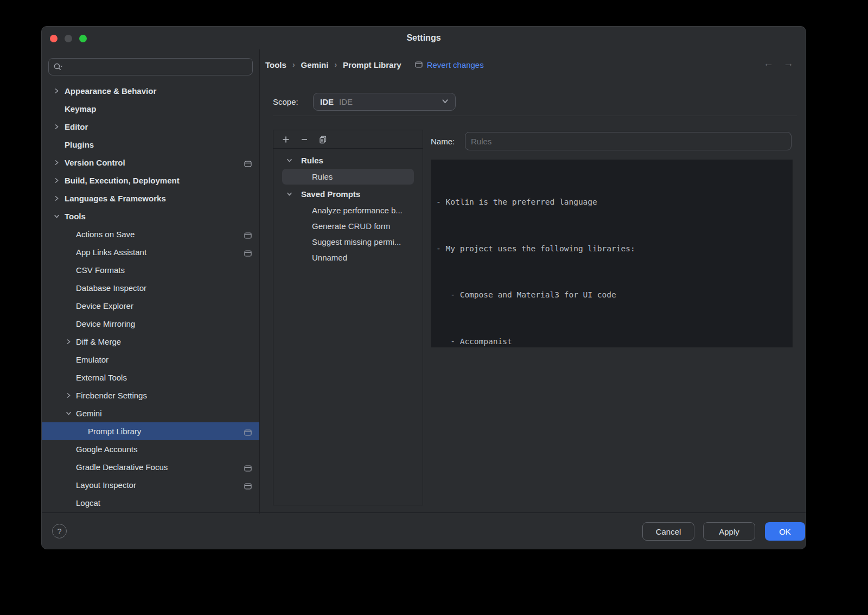 The image size is (868, 615). I want to click on tree-item-unnamed: Unnamed, so click(348, 257).